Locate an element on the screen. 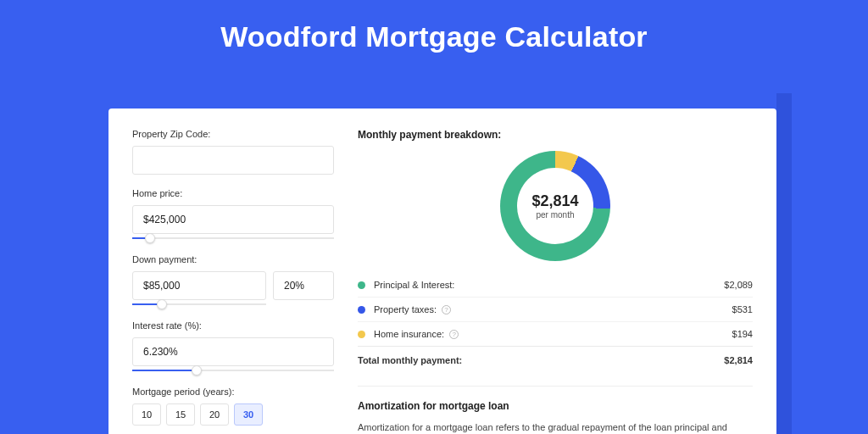  mortgage-period-label: Mortgage period (years): is located at coordinates (233, 392).